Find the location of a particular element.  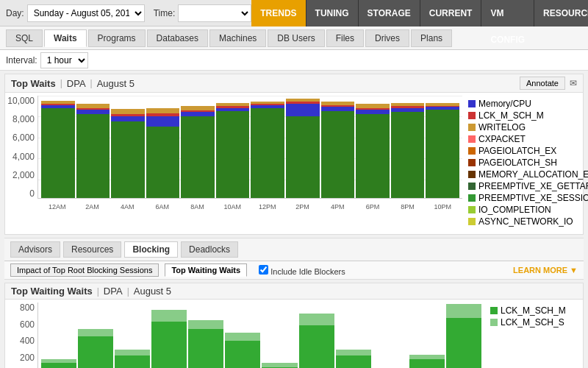

legend-label: PREEMPTIVE_XE_GETTARGETSTA is located at coordinates (534, 186).